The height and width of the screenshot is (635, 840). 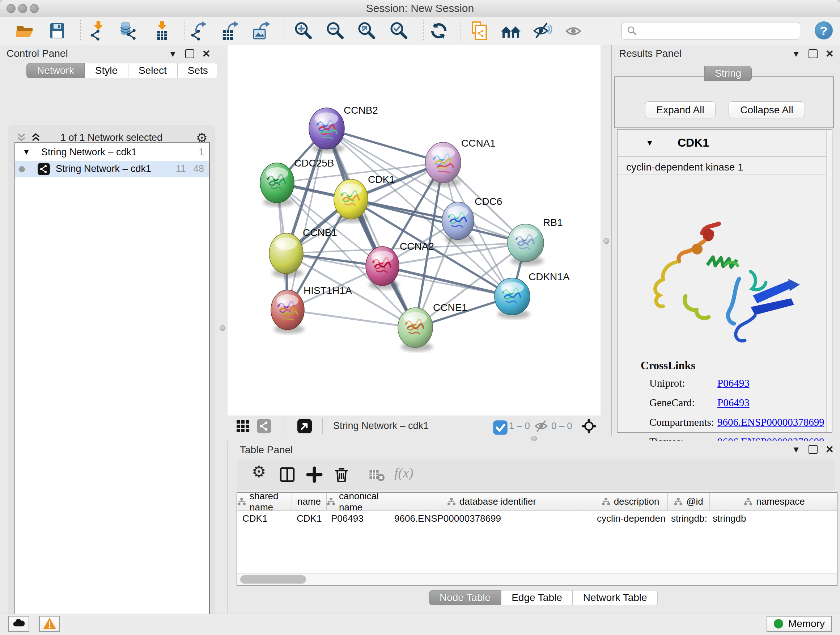 What do you see at coordinates (305, 426) in the screenshot?
I see `open-in-new-window-button` at bounding box center [305, 426].